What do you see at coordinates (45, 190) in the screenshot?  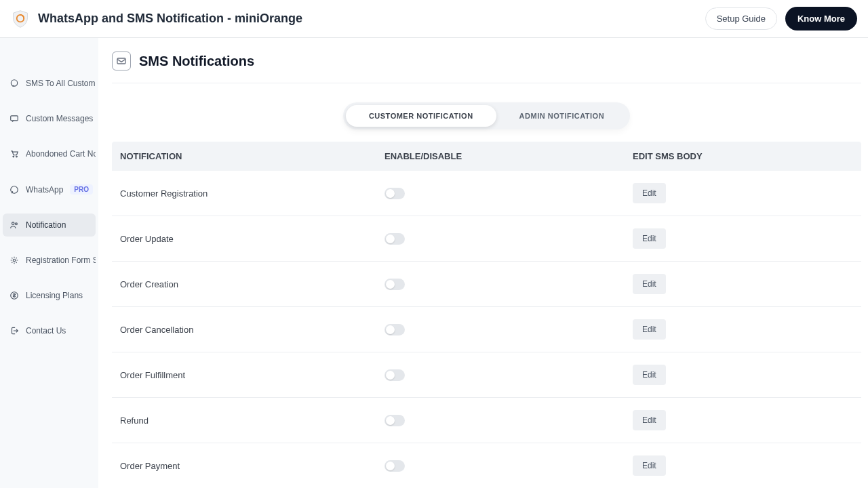 I see `sidebar-item-label: WhatsApp` at bounding box center [45, 190].